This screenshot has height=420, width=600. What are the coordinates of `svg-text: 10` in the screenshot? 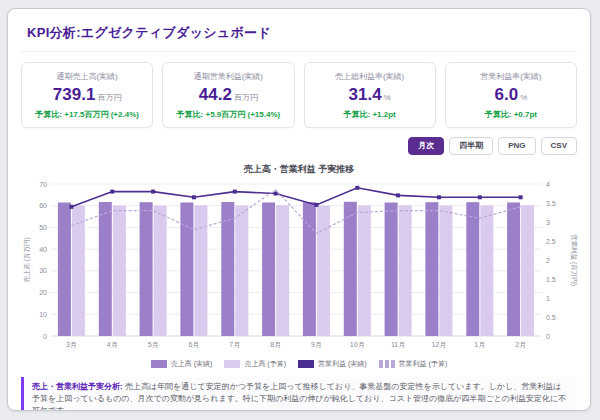 It's located at (43, 314).